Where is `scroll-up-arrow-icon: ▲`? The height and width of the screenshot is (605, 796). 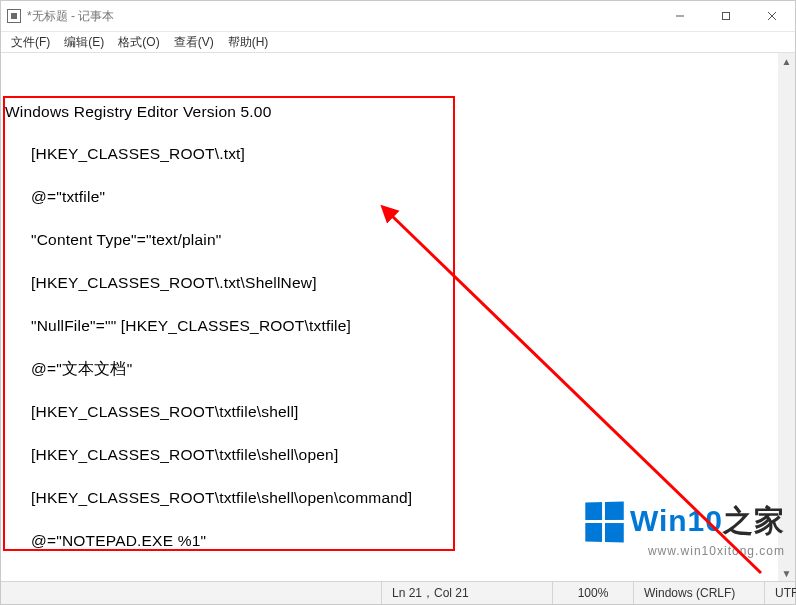
scroll-up-arrow-icon: ▲ is located at coordinates (786, 62).